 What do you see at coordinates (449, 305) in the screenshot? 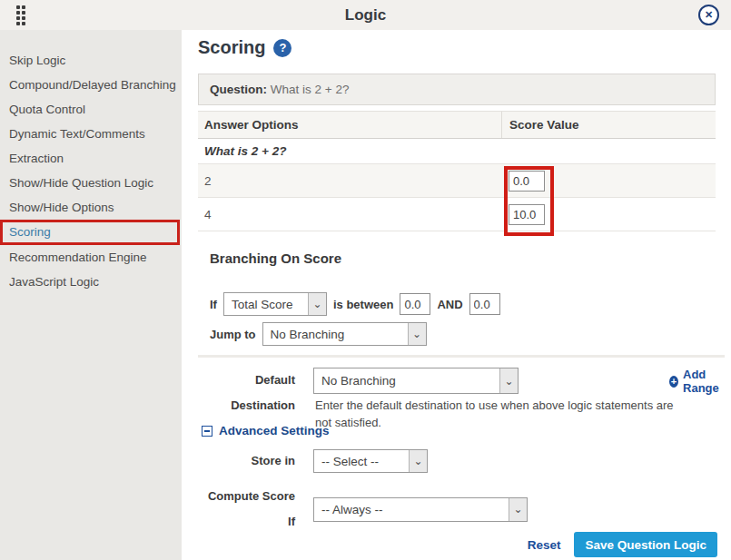
I see `and-label: AND` at bounding box center [449, 305].